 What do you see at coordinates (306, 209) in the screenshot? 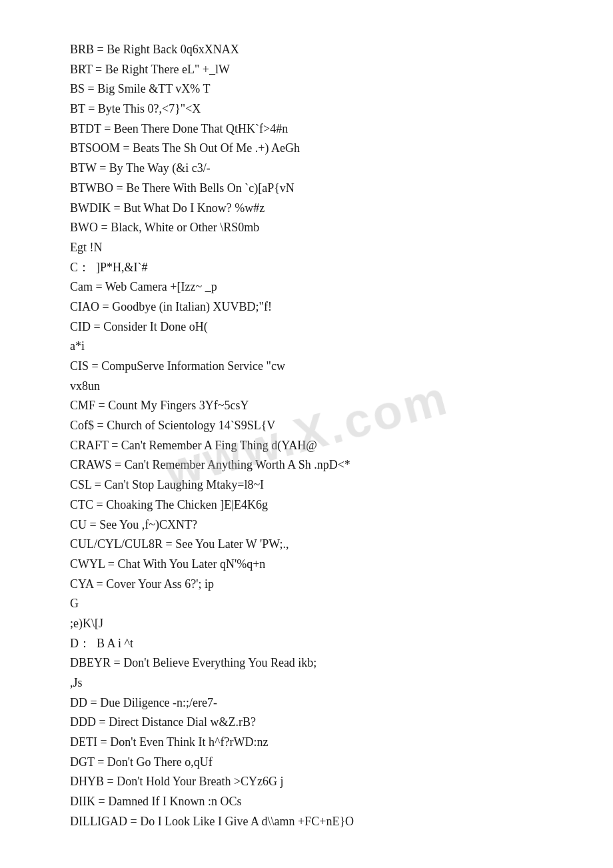
I see `content-line: BWDIK = But What Do I Know? %w#z` at bounding box center [306, 209].